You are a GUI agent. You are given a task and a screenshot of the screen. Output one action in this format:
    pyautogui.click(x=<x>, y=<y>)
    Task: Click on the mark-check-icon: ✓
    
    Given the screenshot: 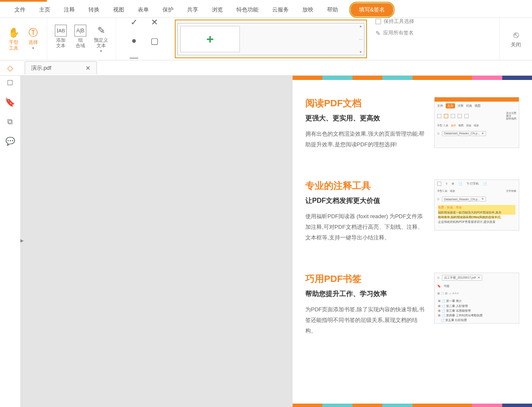 What is the action you would take?
    pyautogui.click(x=134, y=22)
    